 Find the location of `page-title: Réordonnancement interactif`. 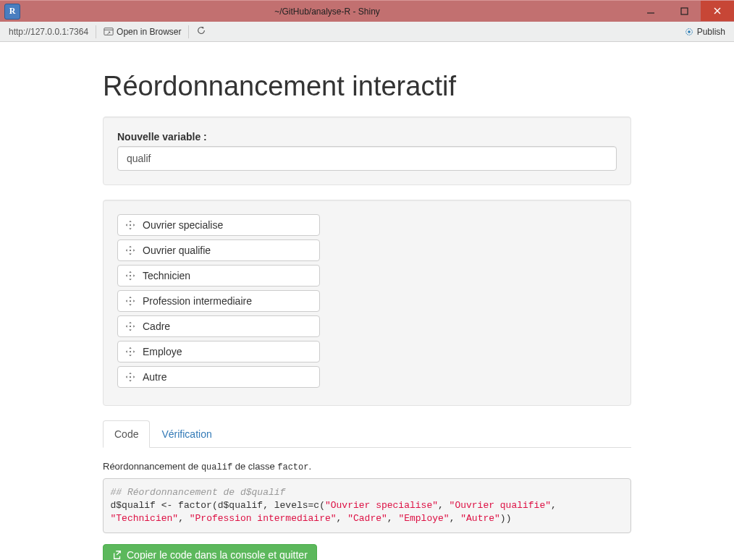

page-title: Réordonnancement interactif is located at coordinates (367, 87).